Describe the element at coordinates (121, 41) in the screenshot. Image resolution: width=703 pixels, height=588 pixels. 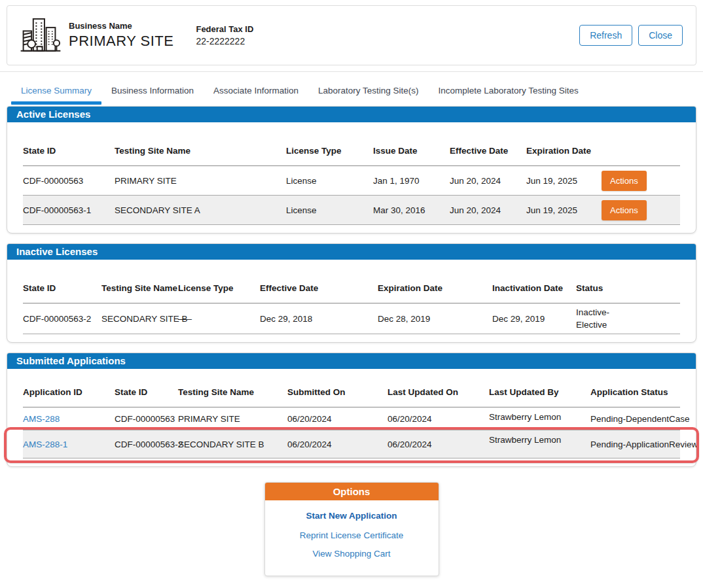
I see `business-name-value: PRIMARY SITE` at that location.